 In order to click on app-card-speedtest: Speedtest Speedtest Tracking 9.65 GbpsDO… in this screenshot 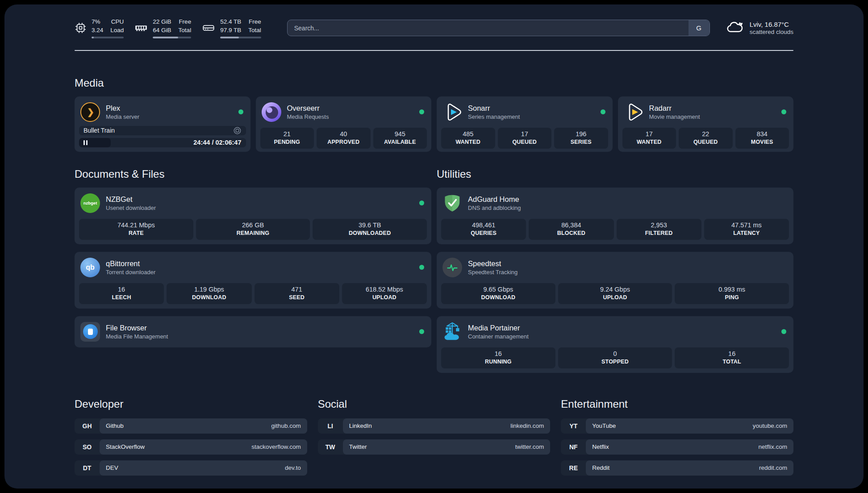, I will do `click(615, 280)`.